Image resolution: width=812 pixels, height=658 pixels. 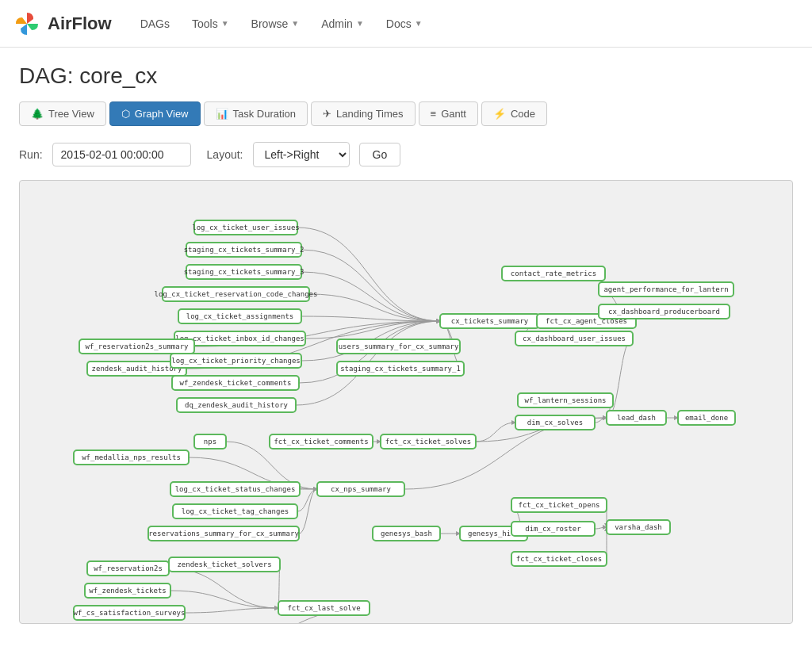 I want to click on svg-text: fct_cx_last_solve, so click(x=324, y=608).